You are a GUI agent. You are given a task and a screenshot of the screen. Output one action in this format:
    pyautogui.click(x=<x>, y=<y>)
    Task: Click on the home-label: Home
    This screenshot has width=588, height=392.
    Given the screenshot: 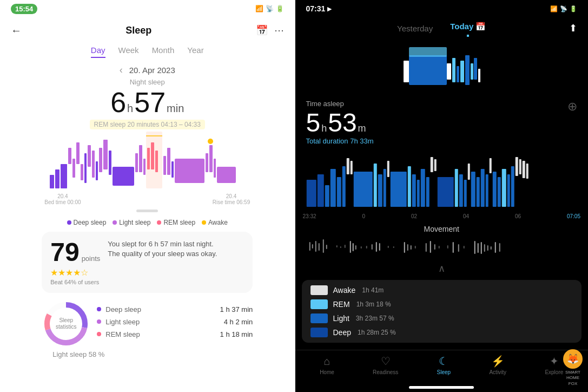 What is the action you would take?
    pyautogui.click(x=327, y=373)
    